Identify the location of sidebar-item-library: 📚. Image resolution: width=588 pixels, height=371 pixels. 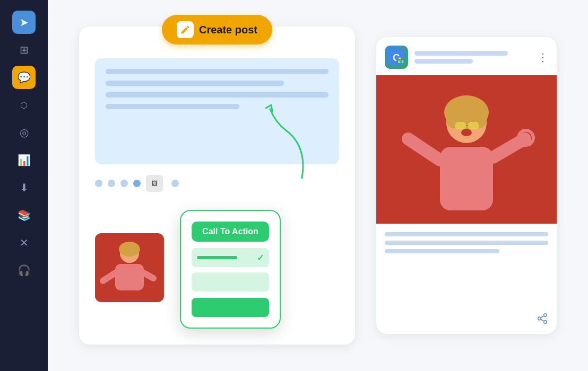
(24, 215).